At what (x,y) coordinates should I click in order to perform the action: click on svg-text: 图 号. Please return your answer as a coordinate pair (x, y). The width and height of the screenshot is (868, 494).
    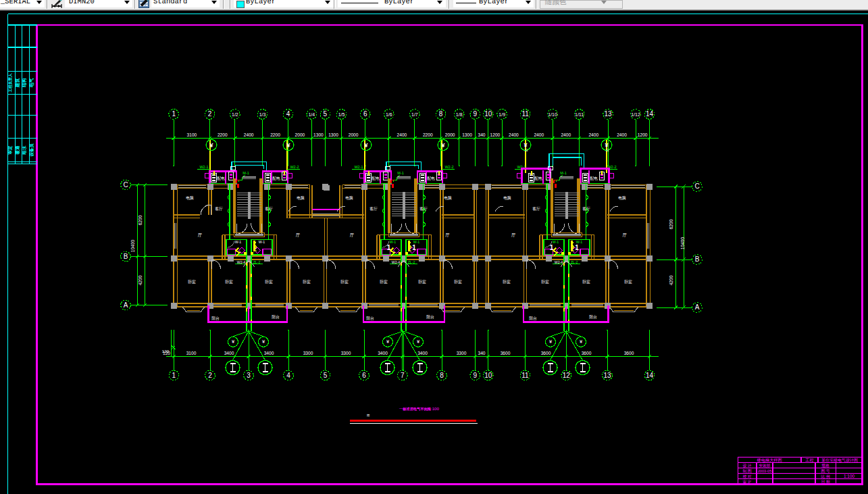
    Looking at the image, I should click on (825, 471).